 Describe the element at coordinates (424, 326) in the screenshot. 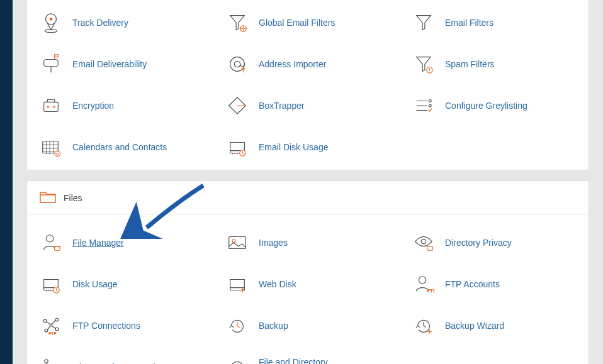

I see `clock-sparkle-icon` at that location.